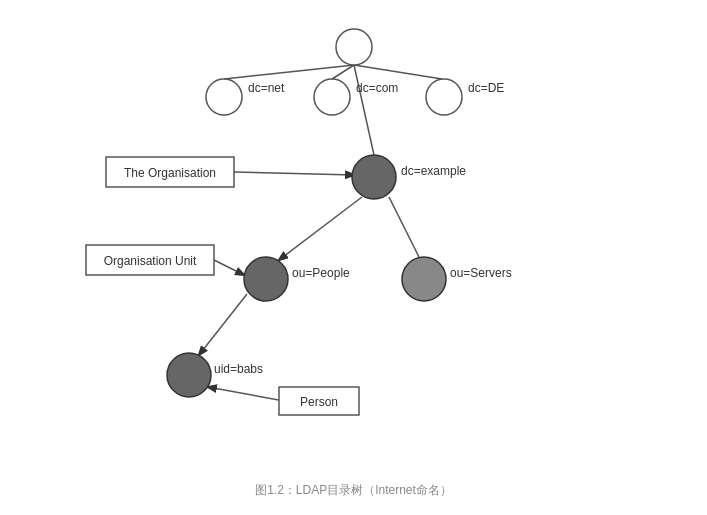 Image resolution: width=707 pixels, height=515 pixels. I want to click on label-ouservers: ou=Servers, so click(481, 273).